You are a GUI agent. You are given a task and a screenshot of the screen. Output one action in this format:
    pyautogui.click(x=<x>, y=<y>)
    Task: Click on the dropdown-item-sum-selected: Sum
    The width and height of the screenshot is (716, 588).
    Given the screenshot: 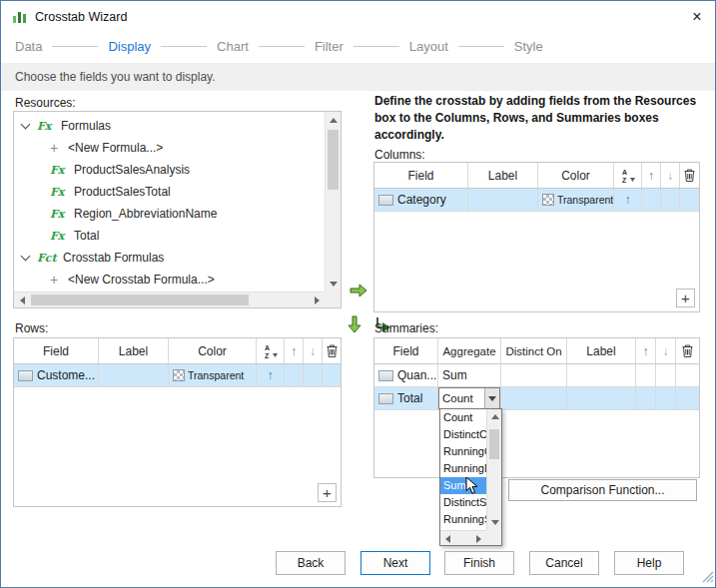 What is the action you would take?
    pyautogui.click(x=463, y=485)
    